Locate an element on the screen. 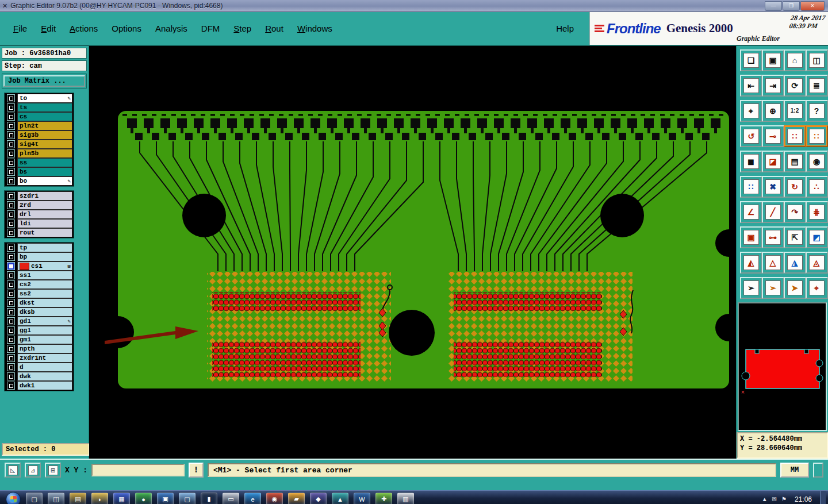 The height and width of the screenshot is (504, 828). select-snap-button: ⌖ is located at coordinates (816, 288).